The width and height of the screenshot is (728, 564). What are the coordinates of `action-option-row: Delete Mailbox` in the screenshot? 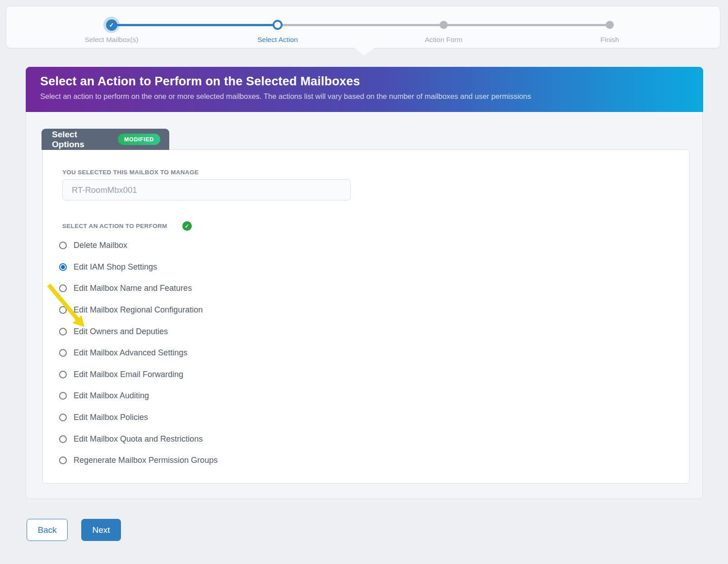 It's located at (365, 246).